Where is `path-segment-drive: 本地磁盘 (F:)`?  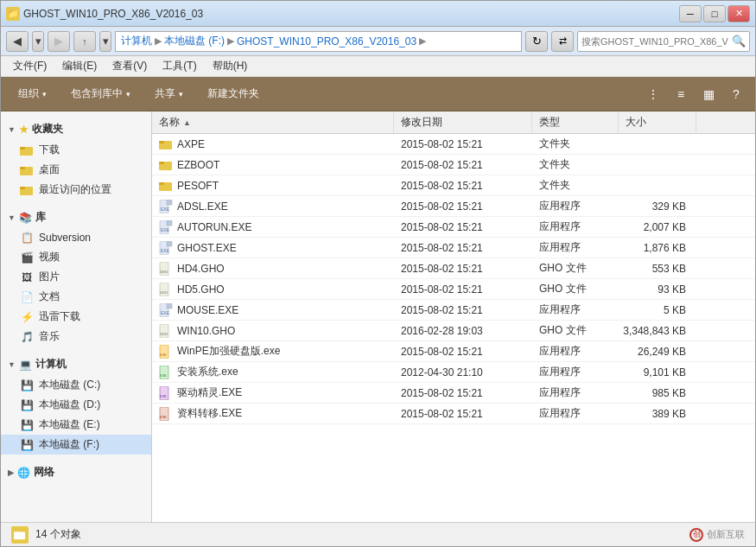 path-segment-drive: 本地磁盘 (F:) is located at coordinates (194, 41).